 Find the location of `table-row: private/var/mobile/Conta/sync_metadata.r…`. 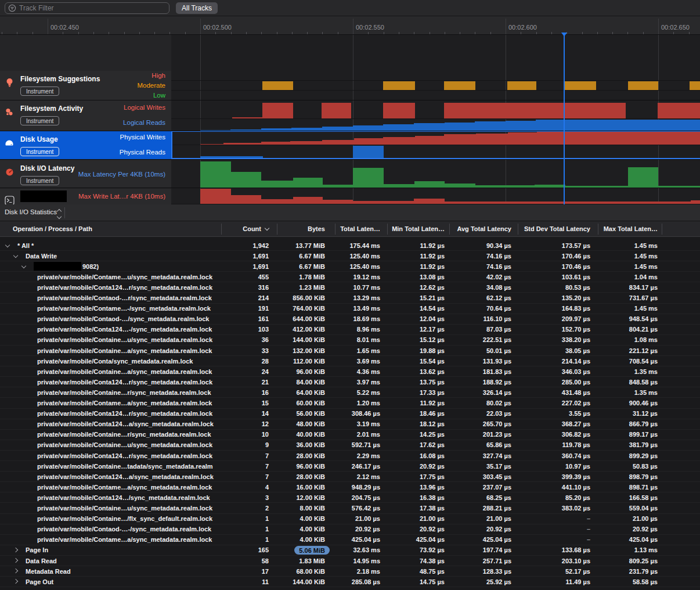

table-row: private/var/mobile/Conta/sync_metadata.r… is located at coordinates (350, 361).